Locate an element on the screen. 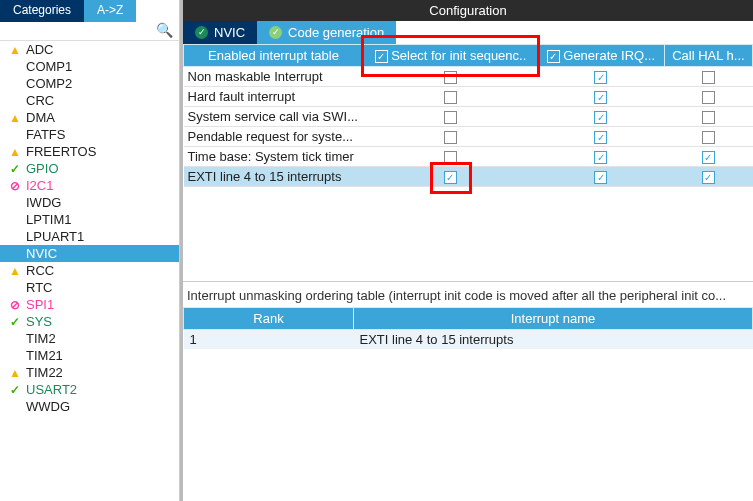 This screenshot has width=753, height=501. config-tab-nvic: ✓NVIC is located at coordinates (220, 32).